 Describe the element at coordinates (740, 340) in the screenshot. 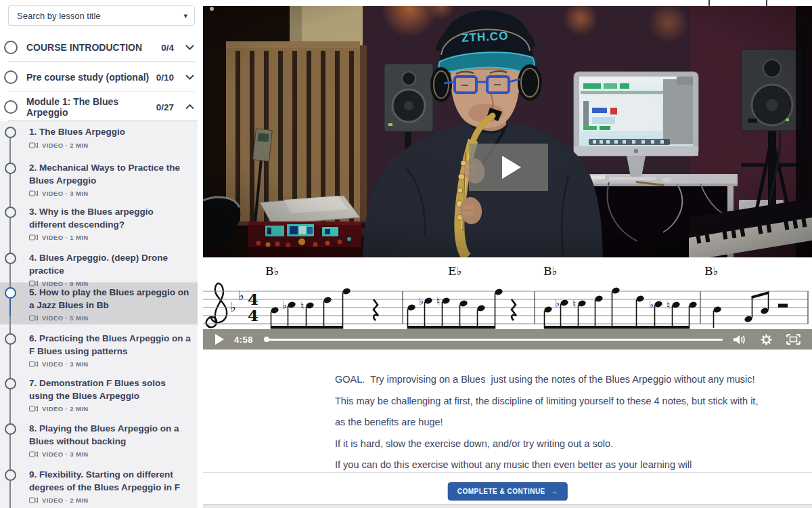

I see `volume-icon` at that location.